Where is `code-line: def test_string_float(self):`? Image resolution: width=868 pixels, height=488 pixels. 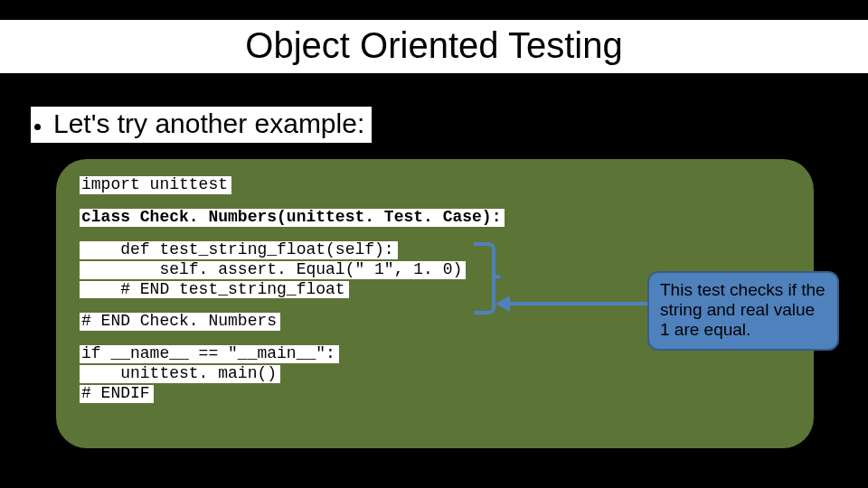 code-line: def test_string_float(self): is located at coordinates (239, 250).